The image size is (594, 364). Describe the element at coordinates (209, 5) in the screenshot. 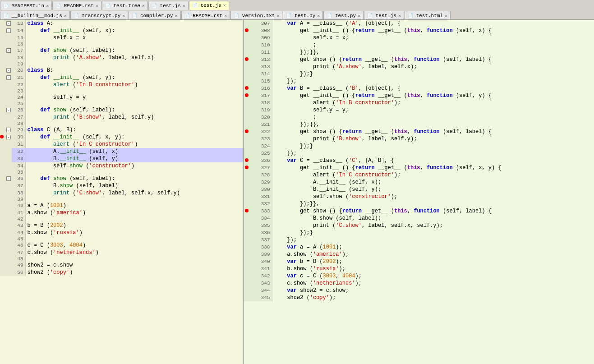

I see `tab-test-js-active: 📄 test.js ✕` at that location.